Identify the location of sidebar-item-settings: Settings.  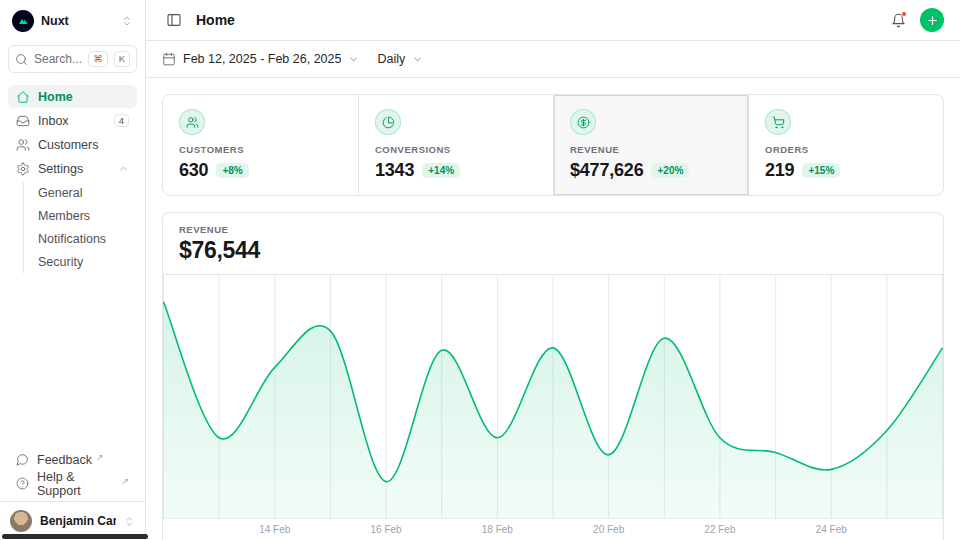
(72, 168).